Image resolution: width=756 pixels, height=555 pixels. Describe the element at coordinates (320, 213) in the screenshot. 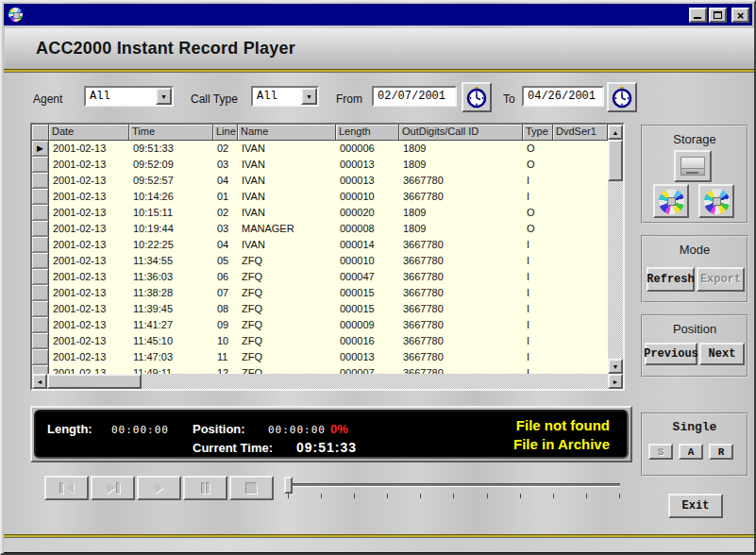

I see `table-row: 2001-02-1310:15:1102IVAN0000201809O` at that location.